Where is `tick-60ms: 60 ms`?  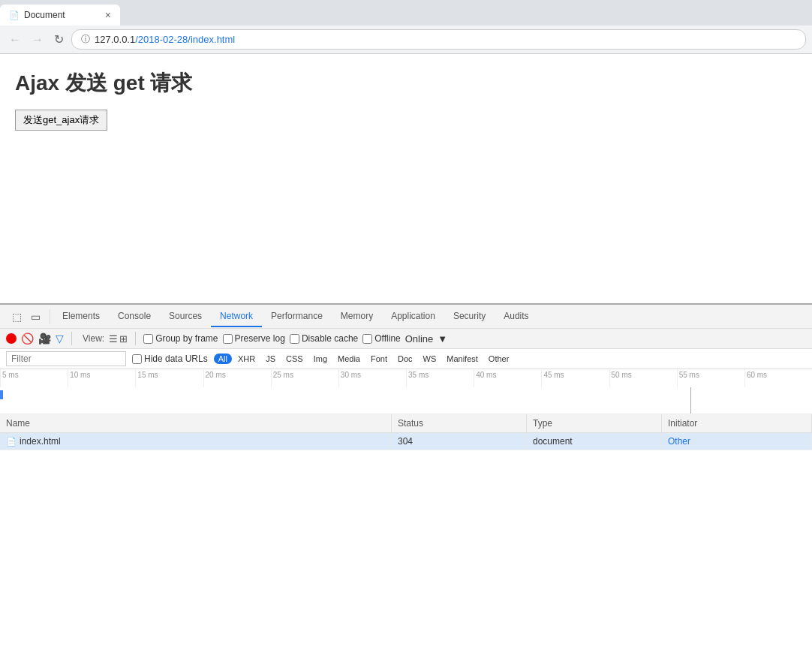
tick-60ms: 60 ms is located at coordinates (778, 378).